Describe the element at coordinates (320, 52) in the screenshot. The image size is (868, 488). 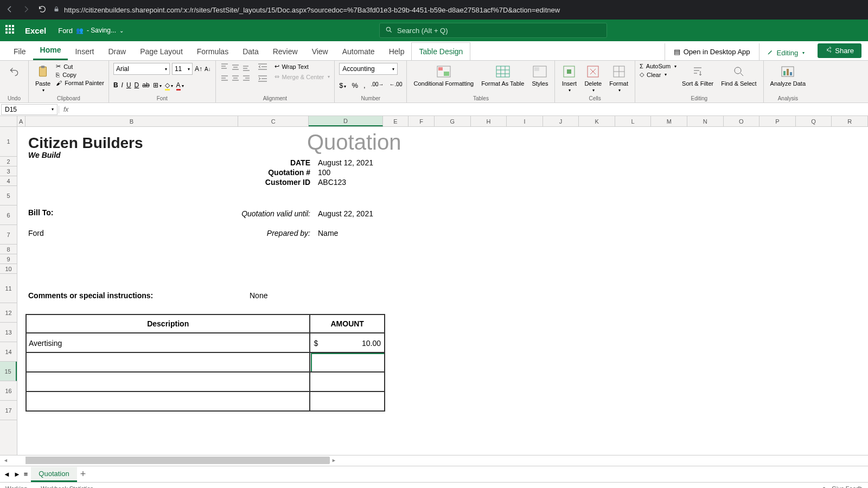
I see `tab-view: View` at that location.